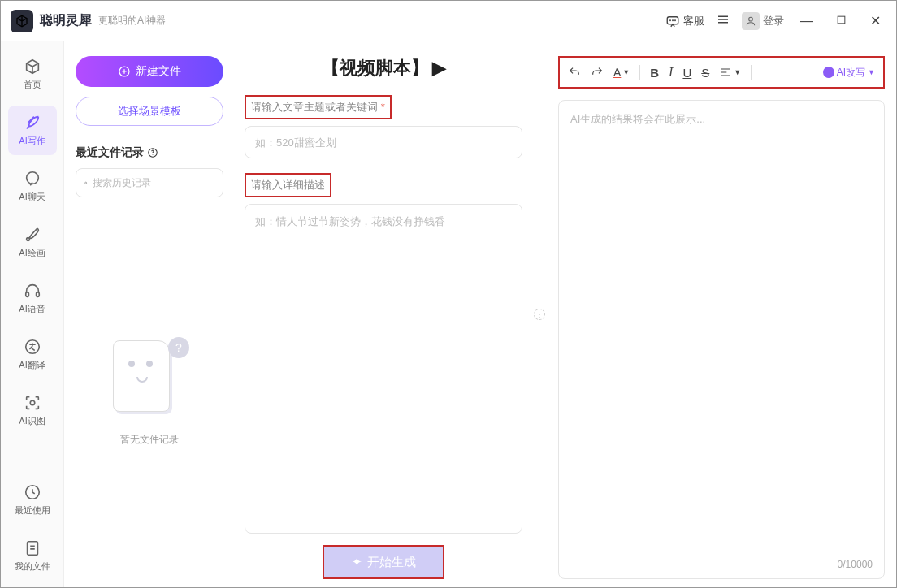  What do you see at coordinates (875, 21) in the screenshot?
I see `close-button: ✕` at bounding box center [875, 21].